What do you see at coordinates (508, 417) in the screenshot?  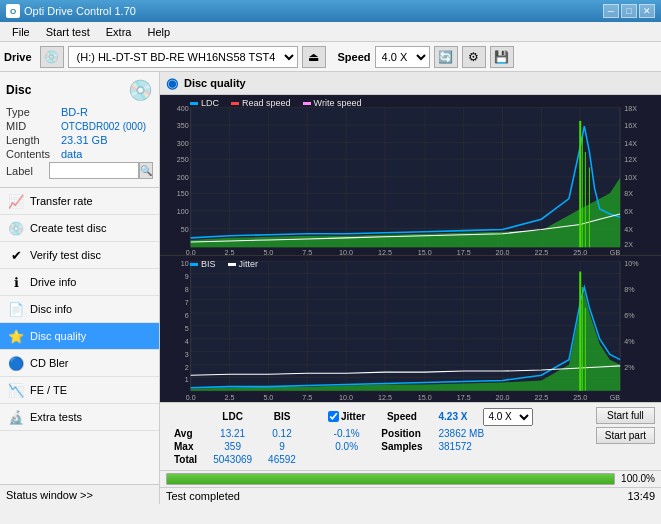 I see `speed-dropdown: 4.0 X` at bounding box center [508, 417].